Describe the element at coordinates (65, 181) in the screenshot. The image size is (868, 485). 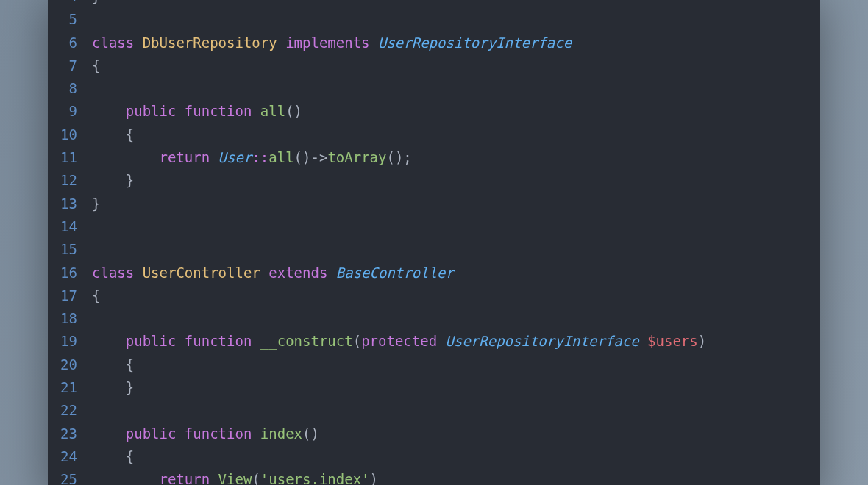
I see `line-number: 12` at that location.